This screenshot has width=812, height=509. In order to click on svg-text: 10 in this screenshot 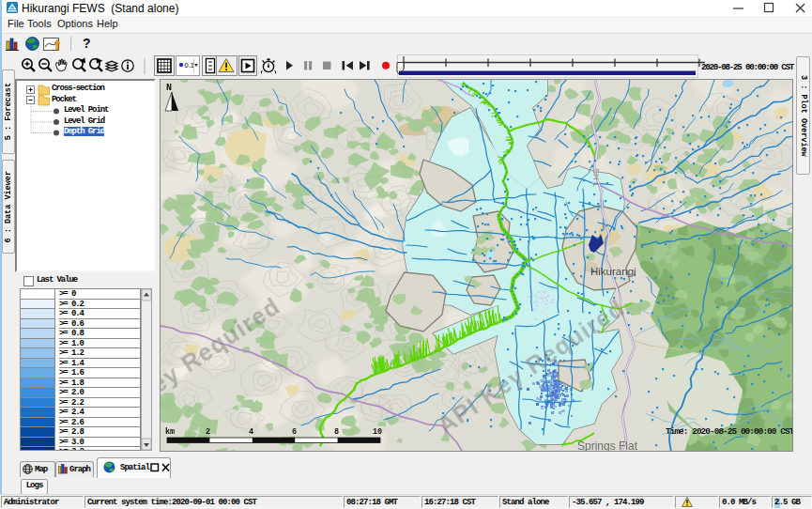, I will do `click(377, 432)`.